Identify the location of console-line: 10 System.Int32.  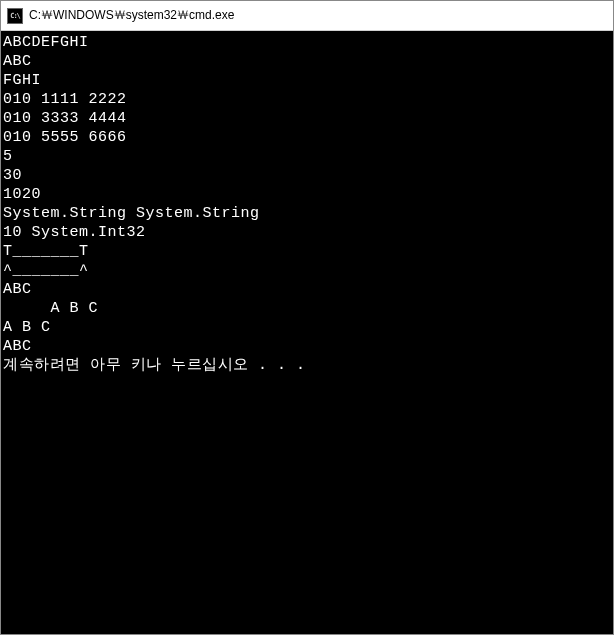
(307, 232).